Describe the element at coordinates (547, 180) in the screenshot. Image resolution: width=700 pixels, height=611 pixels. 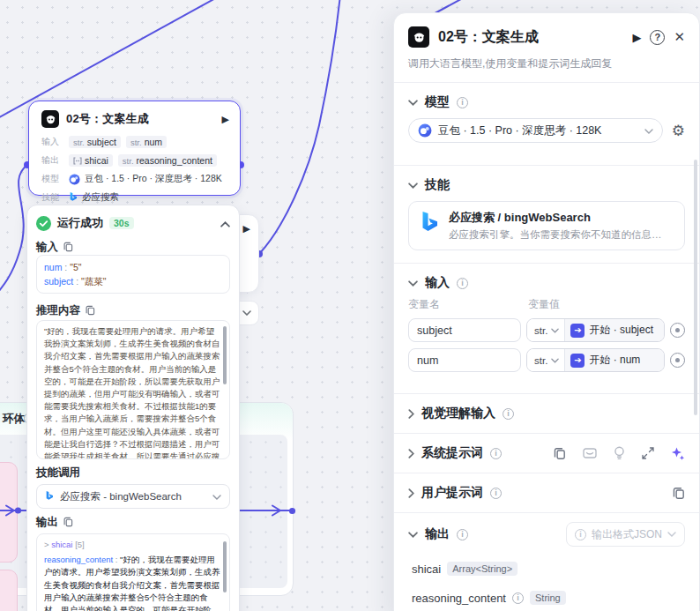
I see `section-skills-header: 技能` at that location.